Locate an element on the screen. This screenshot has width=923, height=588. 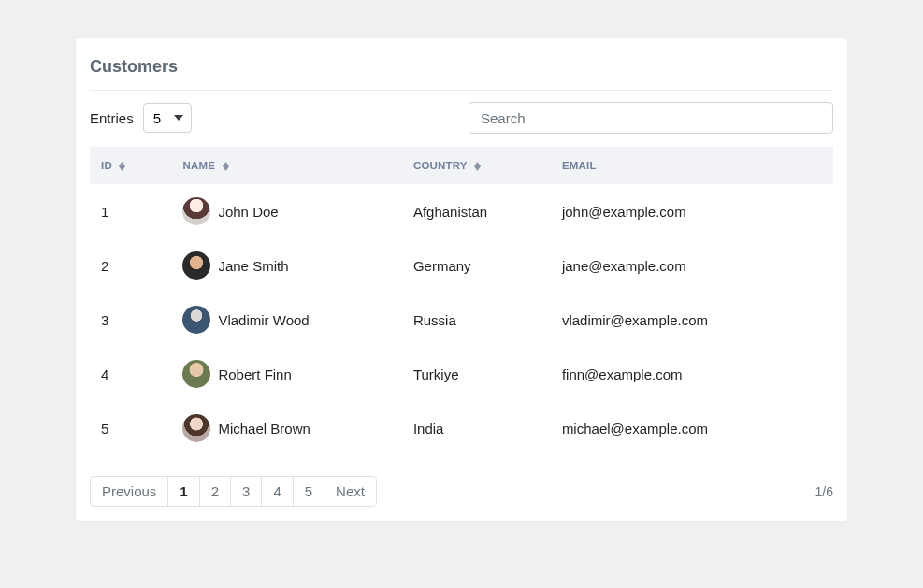
cell-email: vladimir@example.com is located at coordinates (692, 320).